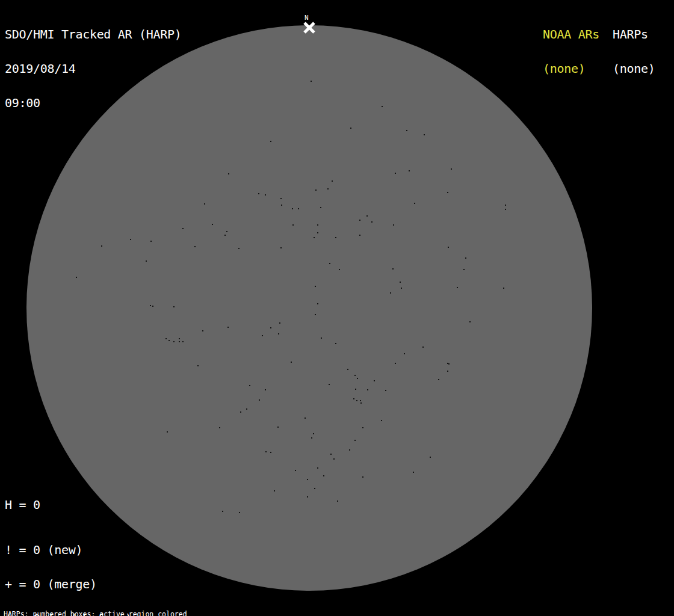 The height and width of the screenshot is (616, 674). I want to click on north-label: N, so click(307, 18).